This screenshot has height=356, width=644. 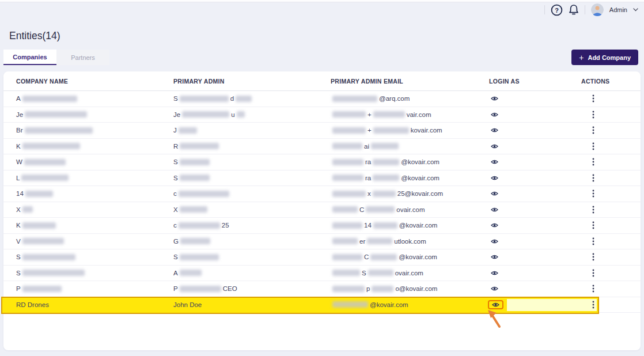 I want to click on primary-admin-cell: G, so click(x=249, y=241).